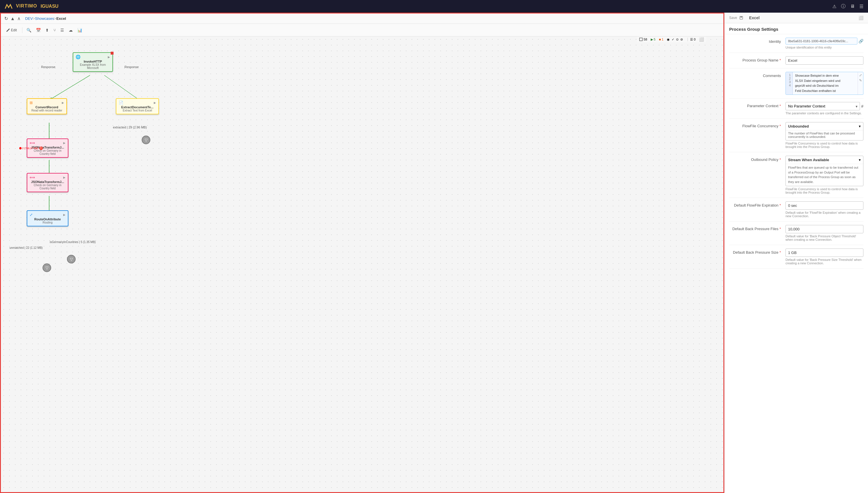 The height and width of the screenshot is (493, 868). What do you see at coordinates (744, 18) in the screenshot?
I see `panel-header-left: Save Excel` at bounding box center [744, 18].